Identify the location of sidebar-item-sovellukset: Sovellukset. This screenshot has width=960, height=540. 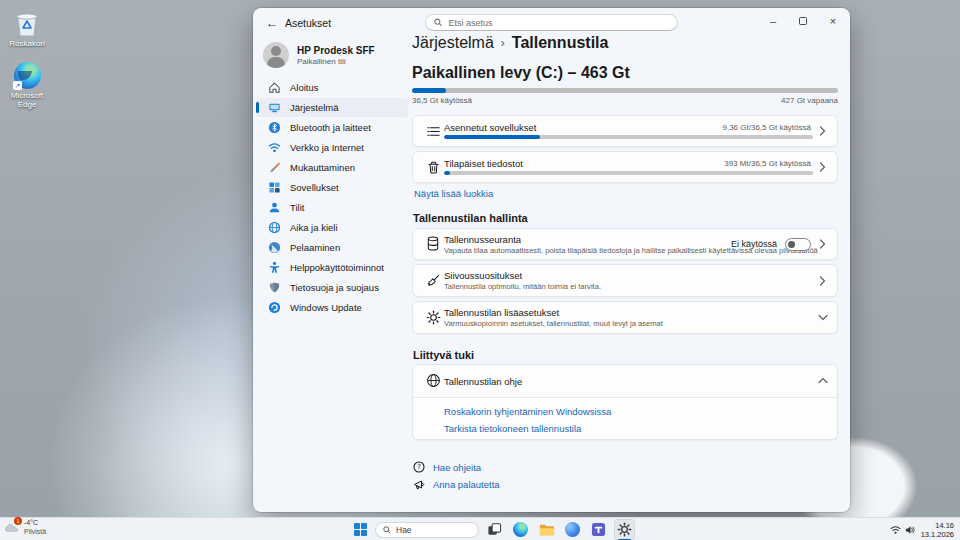
(332, 188).